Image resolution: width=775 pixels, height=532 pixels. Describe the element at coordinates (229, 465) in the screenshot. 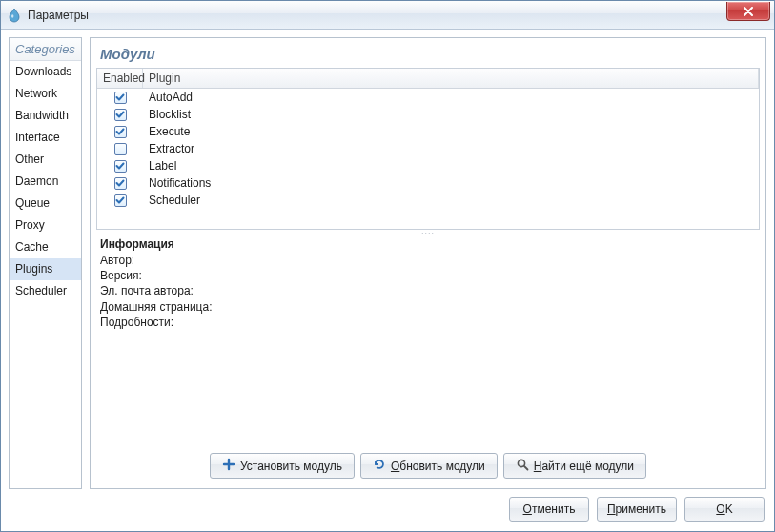

I see `plus-icon` at that location.